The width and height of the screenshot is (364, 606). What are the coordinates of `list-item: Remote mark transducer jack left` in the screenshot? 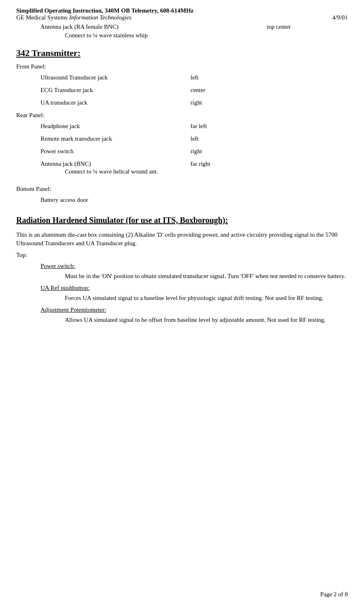 It's located at (194, 139).